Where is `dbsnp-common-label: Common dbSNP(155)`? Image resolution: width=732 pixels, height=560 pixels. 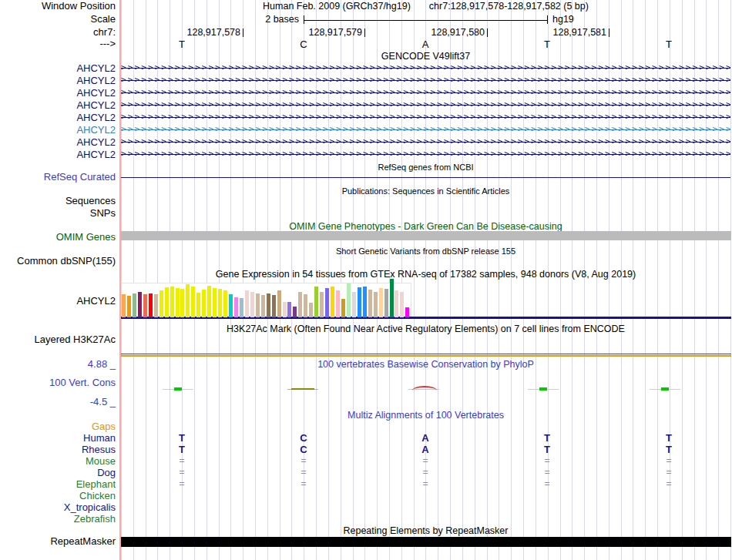 dbsnp-common-label: Common dbSNP(155) is located at coordinates (58, 261).